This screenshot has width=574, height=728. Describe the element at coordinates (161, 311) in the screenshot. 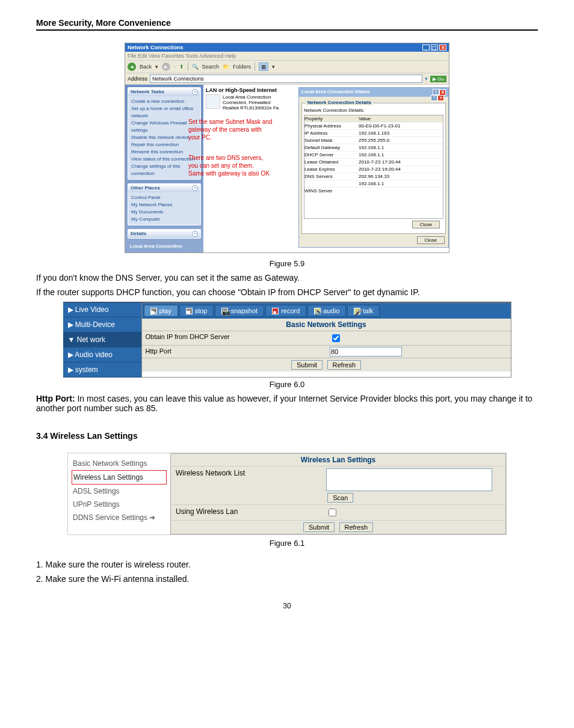

I see `play-button: ▶play` at that location.